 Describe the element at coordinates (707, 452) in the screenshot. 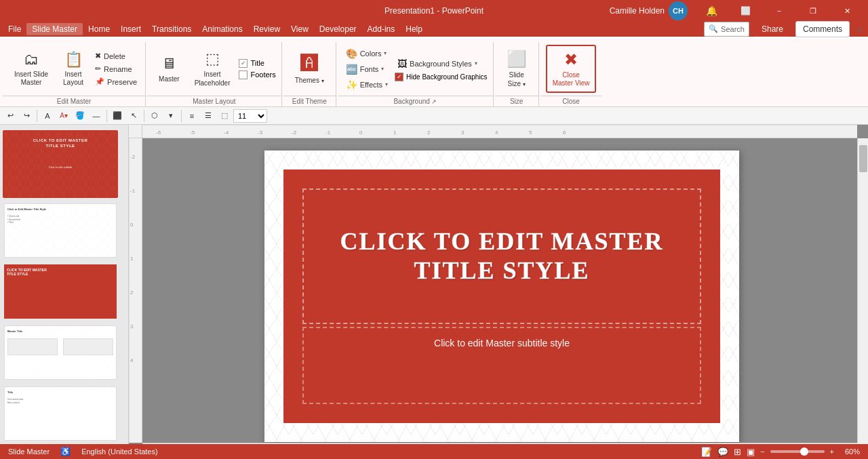

I see `notes-icon: 📝` at that location.